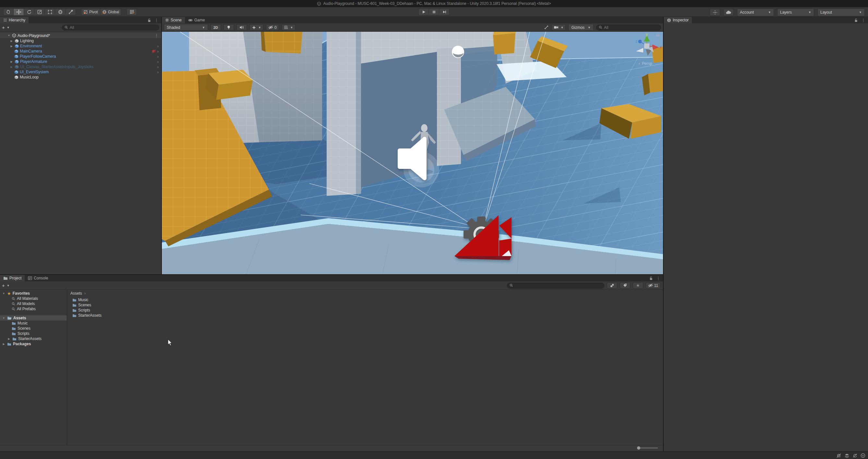 Image resolution: width=868 pixels, height=459 pixels. I want to click on white-sphere, so click(458, 52).